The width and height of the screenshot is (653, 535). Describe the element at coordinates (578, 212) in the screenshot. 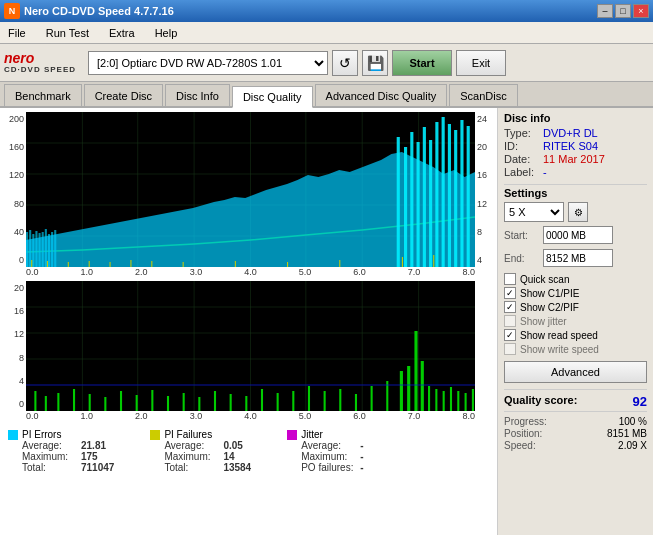

I see `settings-icon: ⚙` at that location.